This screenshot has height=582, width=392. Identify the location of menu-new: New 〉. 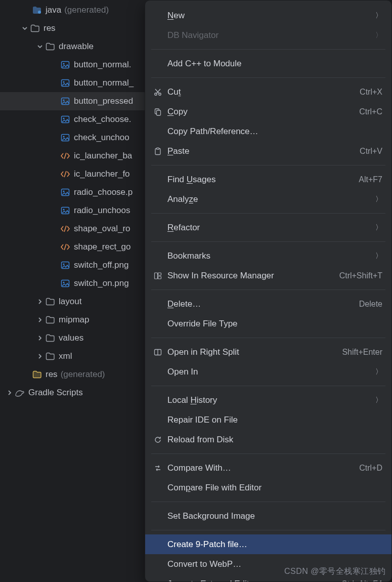
(268, 15).